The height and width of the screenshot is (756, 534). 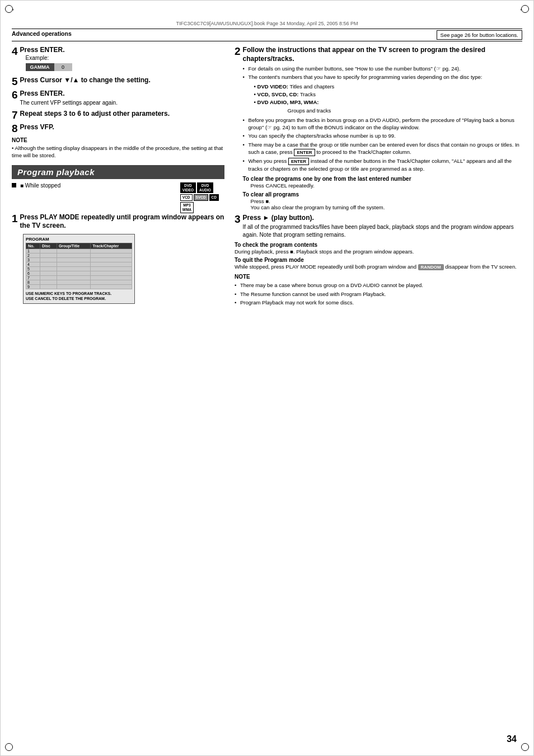 I want to click on disc-icons-group: DVDVIDEO DVDAUDIO VCD SVCD CD MP3WMA, so click(x=199, y=198).